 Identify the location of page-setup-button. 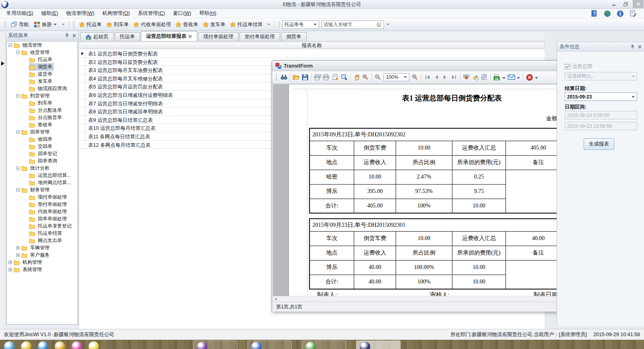
(335, 77).